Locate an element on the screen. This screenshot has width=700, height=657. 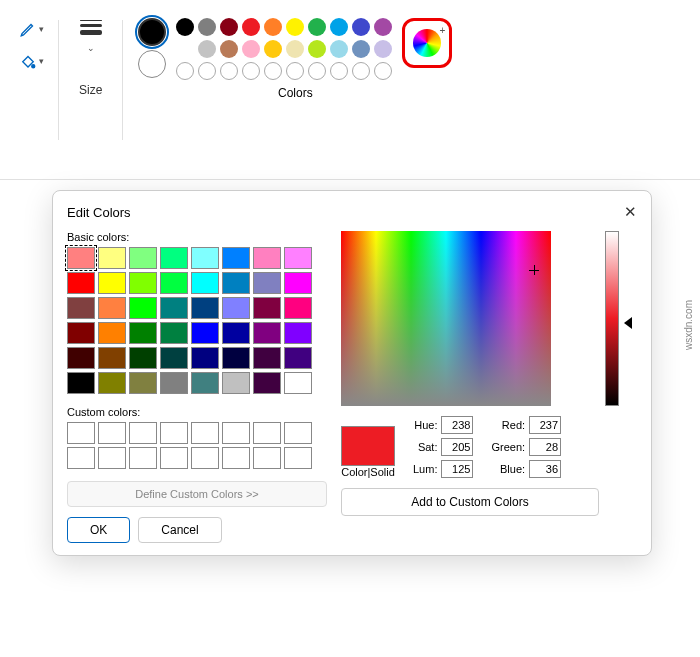
close-icon: ✕ is located at coordinates (630, 212).